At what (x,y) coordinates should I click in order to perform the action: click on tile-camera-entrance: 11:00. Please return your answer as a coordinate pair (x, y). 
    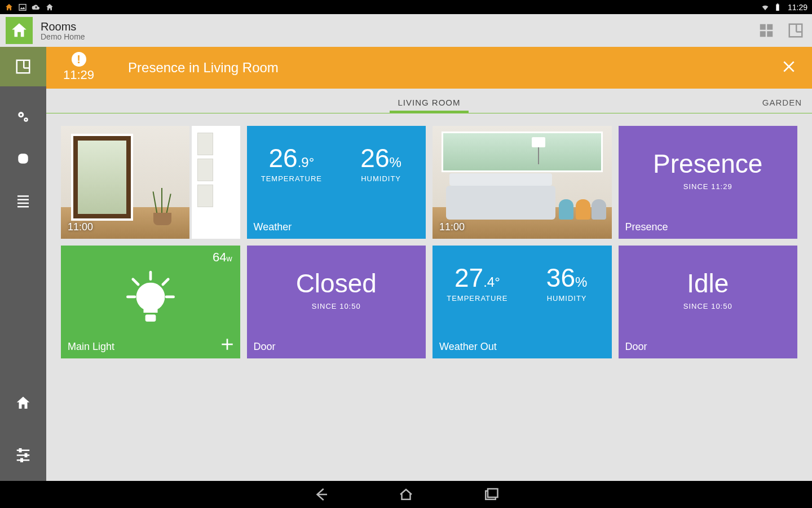
    Looking at the image, I should click on (151, 182).